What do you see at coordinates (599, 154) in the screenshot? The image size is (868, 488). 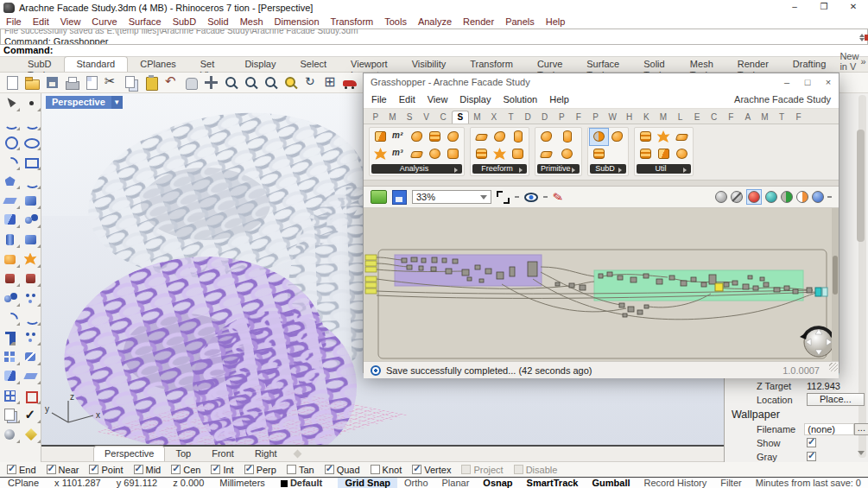 I see `component-subd-quad-icon` at bounding box center [599, 154].